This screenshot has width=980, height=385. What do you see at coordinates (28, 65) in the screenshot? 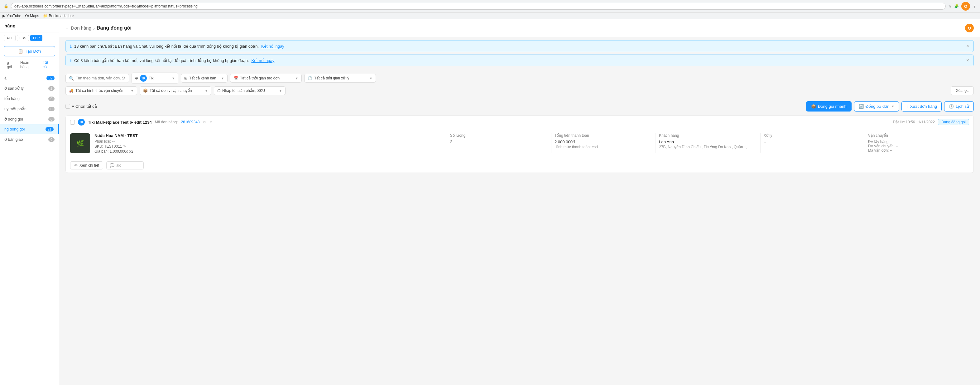
I see `tab-return: Hoàn hàng` at bounding box center [28, 65].